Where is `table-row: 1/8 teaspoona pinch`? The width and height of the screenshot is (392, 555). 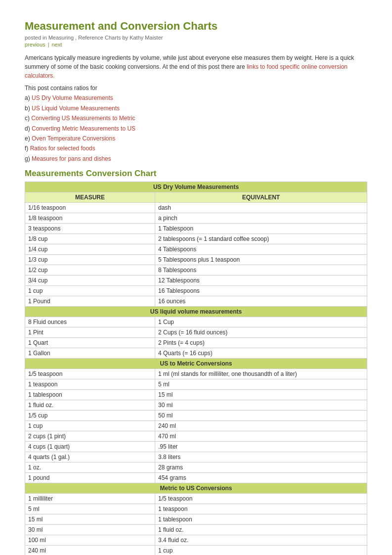 table-row: 1/8 teaspoona pinch is located at coordinates (196, 219).